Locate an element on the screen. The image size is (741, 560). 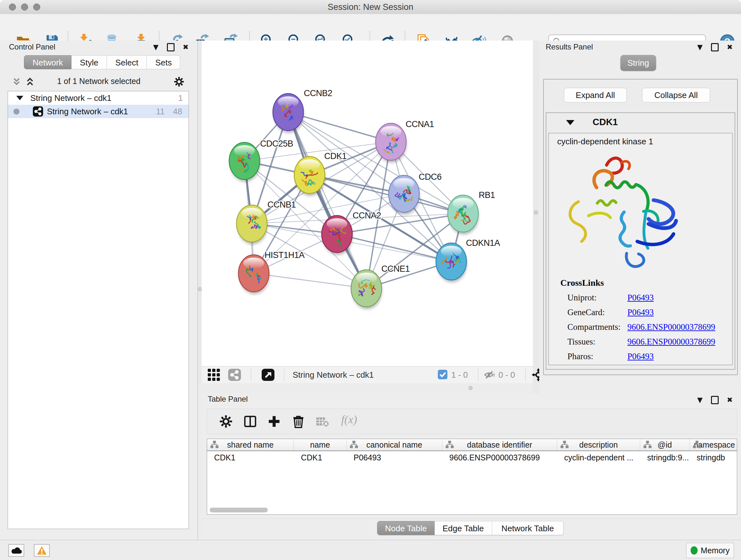
results-panel-float-button is located at coordinates (715, 47).